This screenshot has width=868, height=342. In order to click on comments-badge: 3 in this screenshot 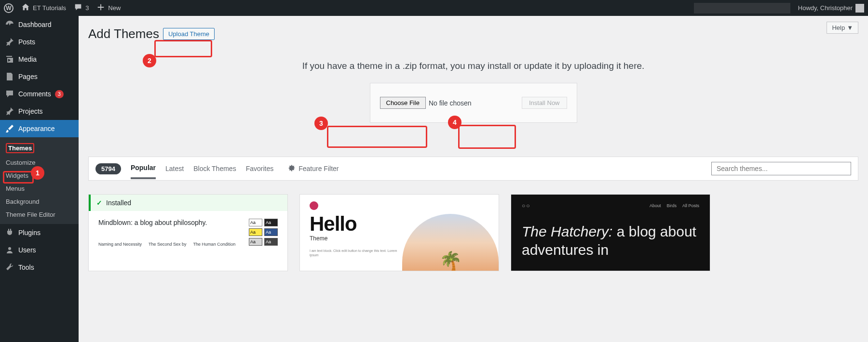, I will do `click(59, 94)`.